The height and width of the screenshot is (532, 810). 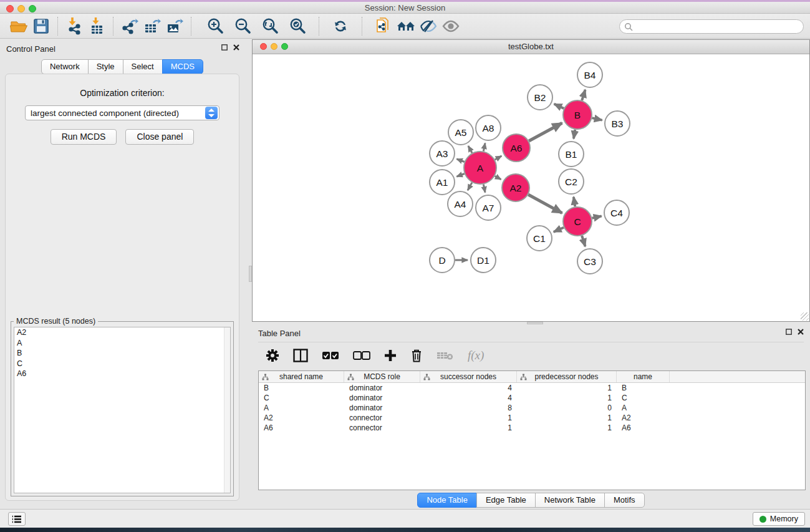 What do you see at coordinates (470, 150) in the screenshot?
I see `edge-A-A5` at bounding box center [470, 150].